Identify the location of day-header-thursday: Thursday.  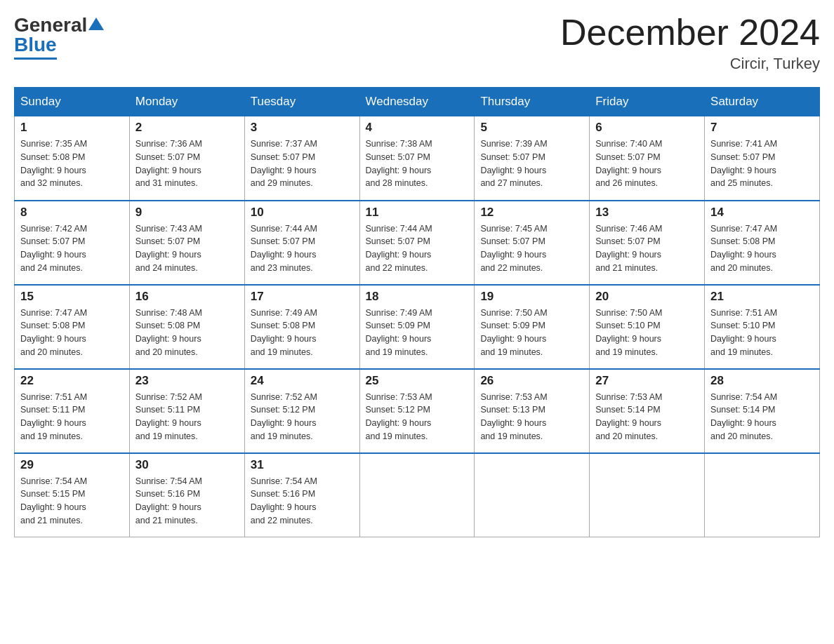
(532, 102).